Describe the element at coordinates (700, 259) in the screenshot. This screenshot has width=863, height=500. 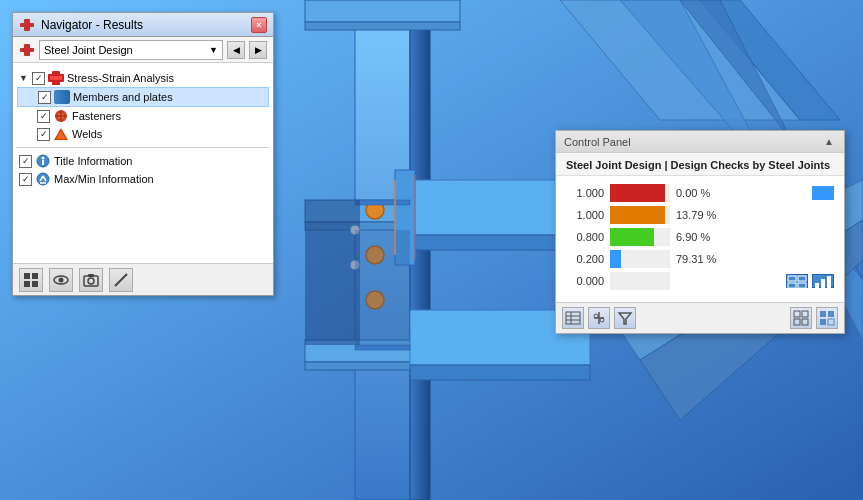
I see `chart-row-3: 0.200 79.31 %` at that location.